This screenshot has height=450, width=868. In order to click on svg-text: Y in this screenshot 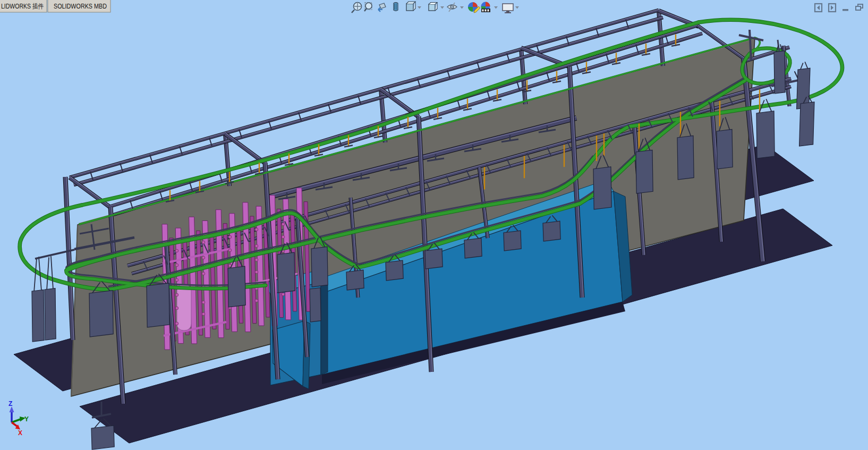, I will do `click(27, 419)`.